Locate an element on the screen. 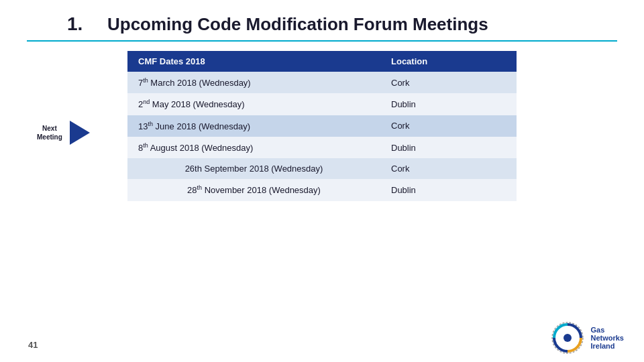  next-meeting-arrow is located at coordinates (80, 133).